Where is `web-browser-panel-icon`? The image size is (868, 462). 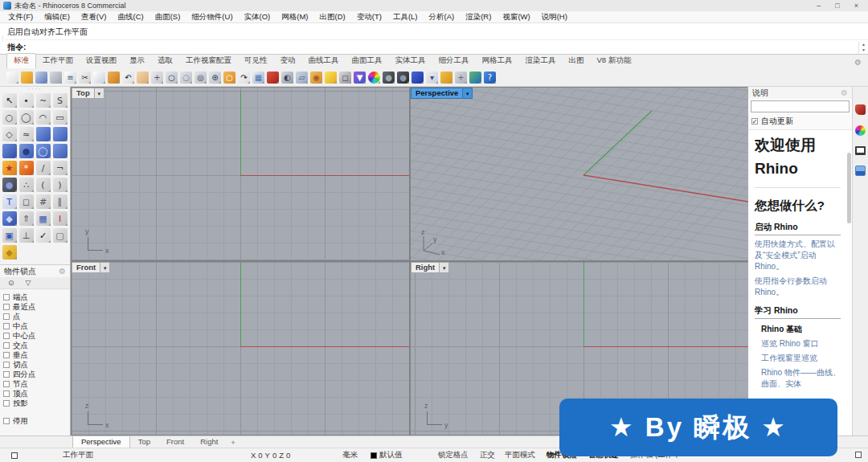
web-browser-panel-icon is located at coordinates (860, 170).